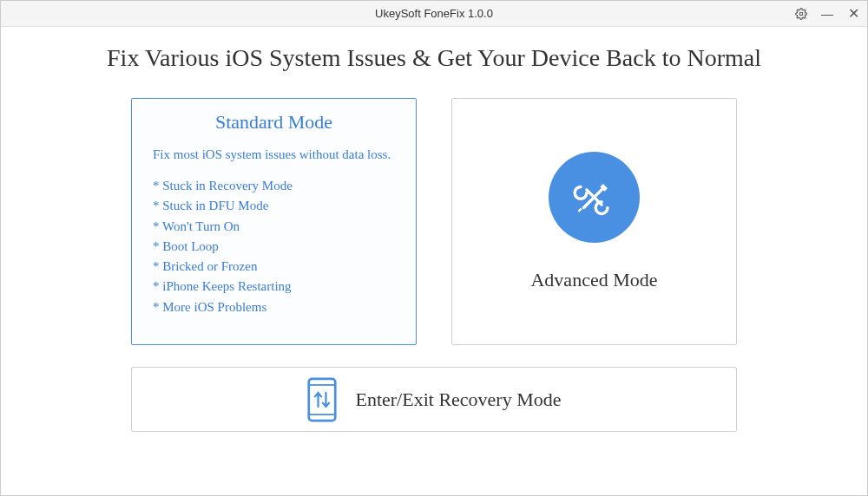  Describe the element at coordinates (274, 154) in the screenshot. I see `standard-mode-description: Fix most iOS system issues without data …` at that location.